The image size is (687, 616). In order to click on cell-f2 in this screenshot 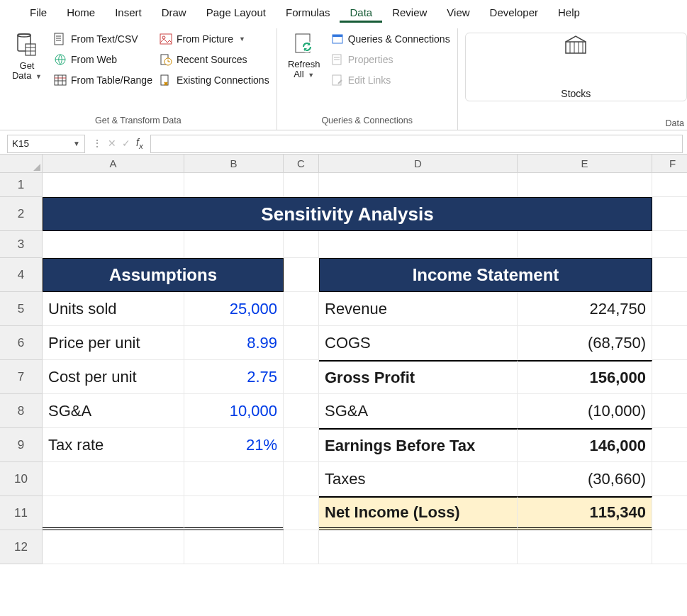, I will do `click(669, 214)`.